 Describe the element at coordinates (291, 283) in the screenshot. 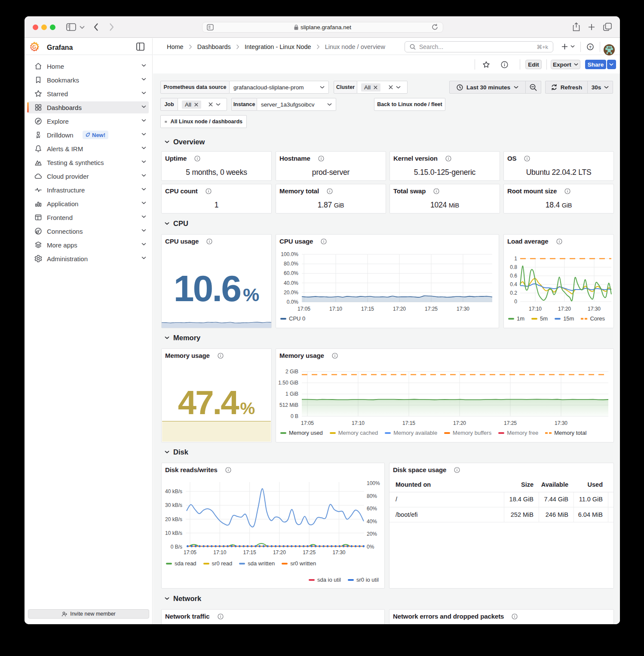

I see `svg-text: 40.0%` at that location.